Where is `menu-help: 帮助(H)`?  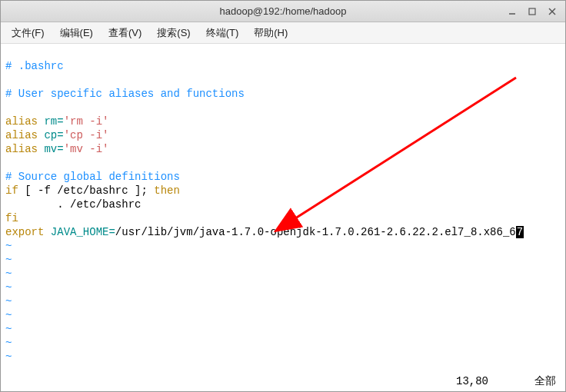 menu-help: 帮助(H) is located at coordinates (271, 33).